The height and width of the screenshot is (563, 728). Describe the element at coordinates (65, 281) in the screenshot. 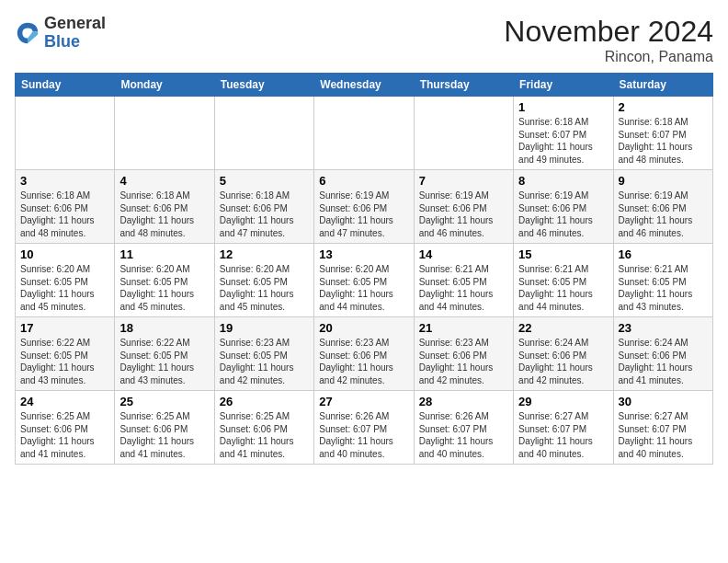

I see `calendar-cell: 10Sunrise: 6:20 AM Sunset: 6:05 PM Dayli…` at that location.